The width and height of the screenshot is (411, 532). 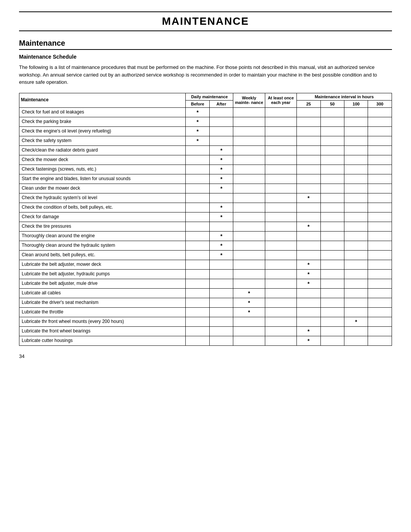 I want to click on table-row: Lubricate the front wheel bearings*, so click(x=206, y=331).